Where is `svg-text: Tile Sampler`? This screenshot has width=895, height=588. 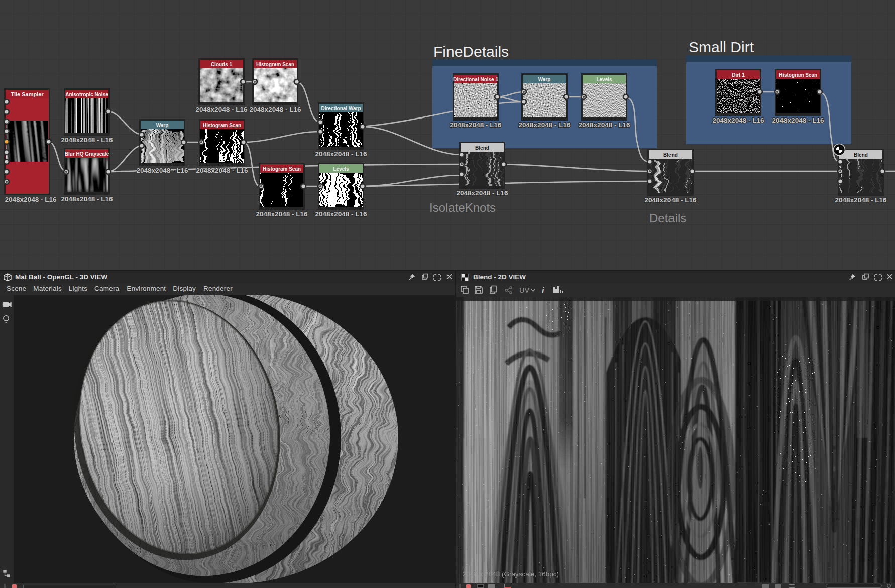 svg-text: Tile Sampler is located at coordinates (27, 94).